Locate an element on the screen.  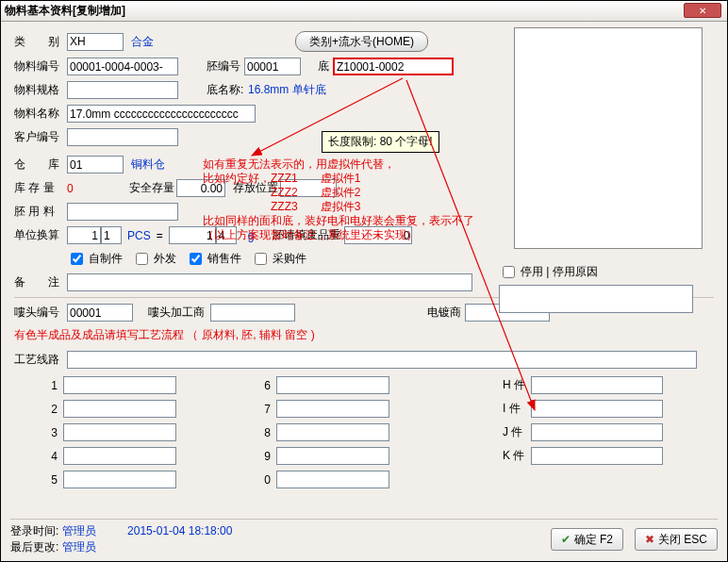
label-di: 底 is located at coordinates (325, 66).